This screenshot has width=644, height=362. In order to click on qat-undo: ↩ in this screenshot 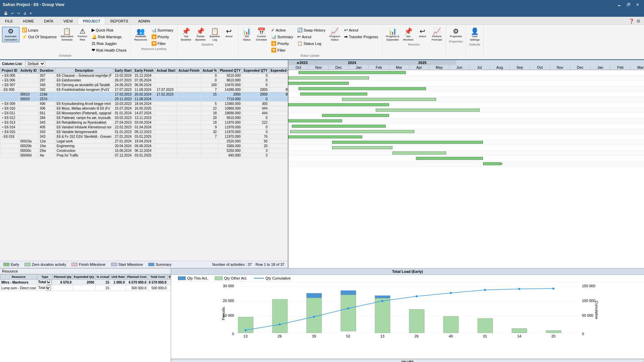, I will do `click(12, 13)`.